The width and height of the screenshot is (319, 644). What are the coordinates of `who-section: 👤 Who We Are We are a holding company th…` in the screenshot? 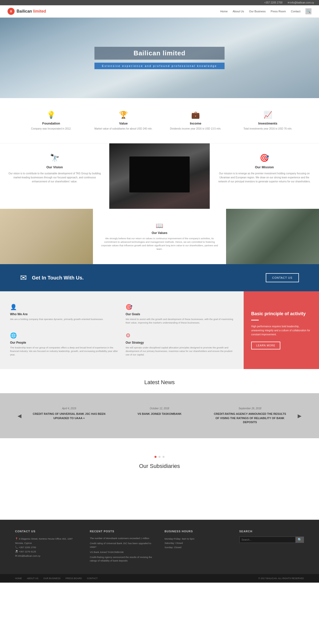 It's located at (159, 330).